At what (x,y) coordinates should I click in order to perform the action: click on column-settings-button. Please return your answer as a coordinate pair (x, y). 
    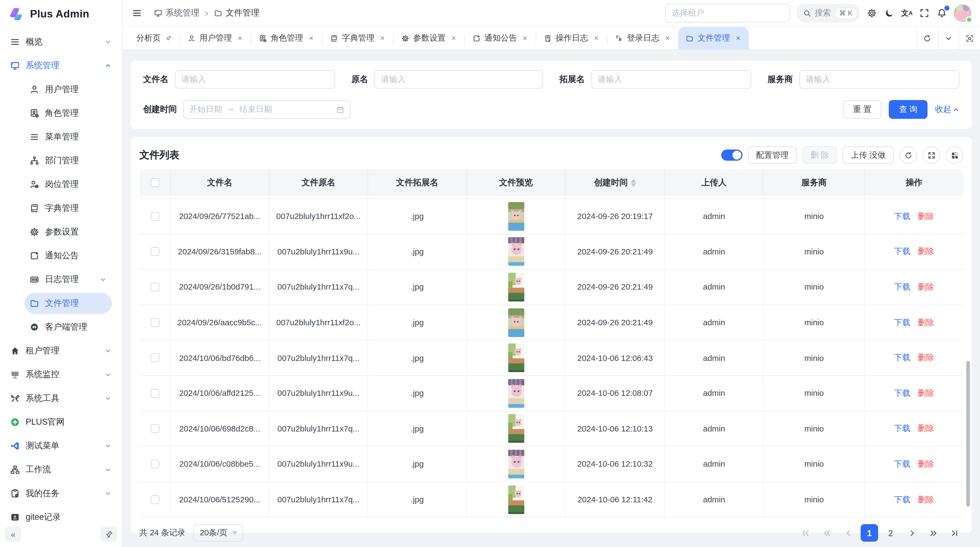
    Looking at the image, I should click on (955, 155).